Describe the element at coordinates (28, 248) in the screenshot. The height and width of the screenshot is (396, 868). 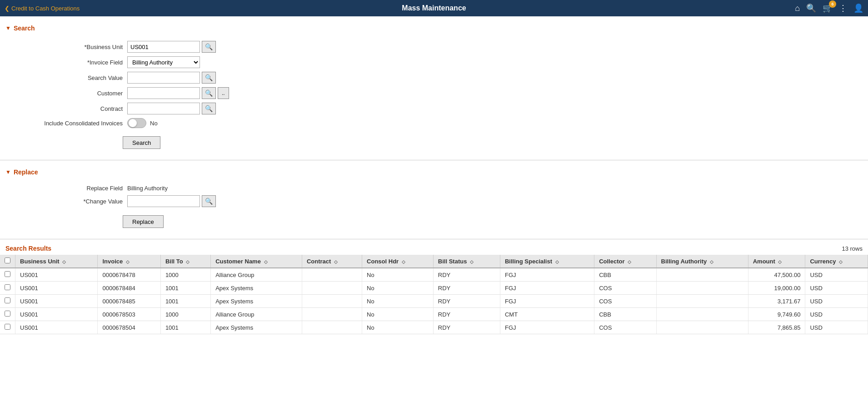
I see `results-title: Search Results` at that location.